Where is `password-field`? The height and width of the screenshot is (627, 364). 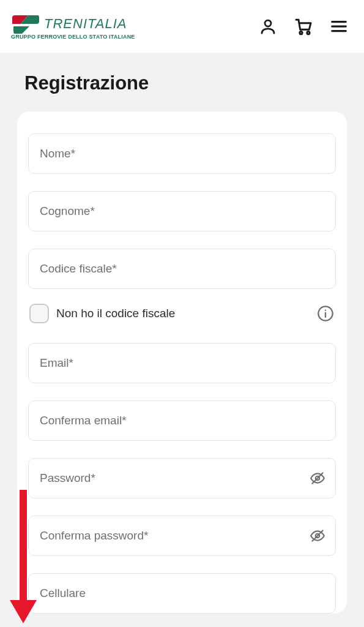
password-field is located at coordinates (182, 478).